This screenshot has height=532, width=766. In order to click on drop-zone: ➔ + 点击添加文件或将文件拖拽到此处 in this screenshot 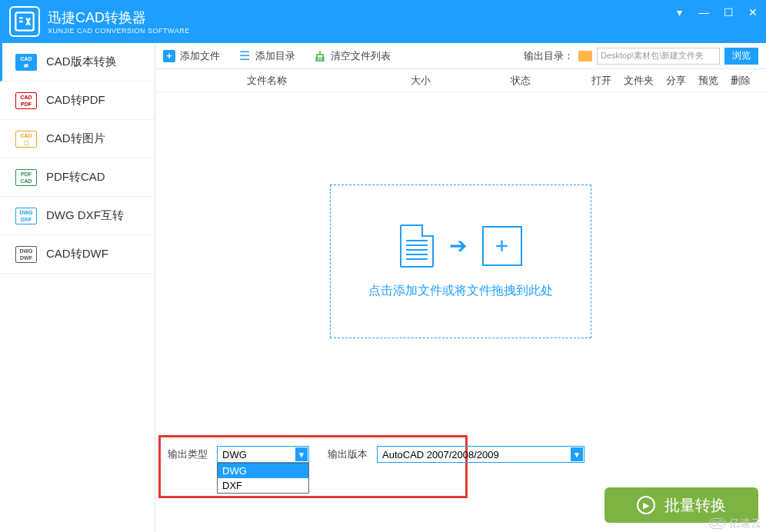, I will do `click(461, 261)`.